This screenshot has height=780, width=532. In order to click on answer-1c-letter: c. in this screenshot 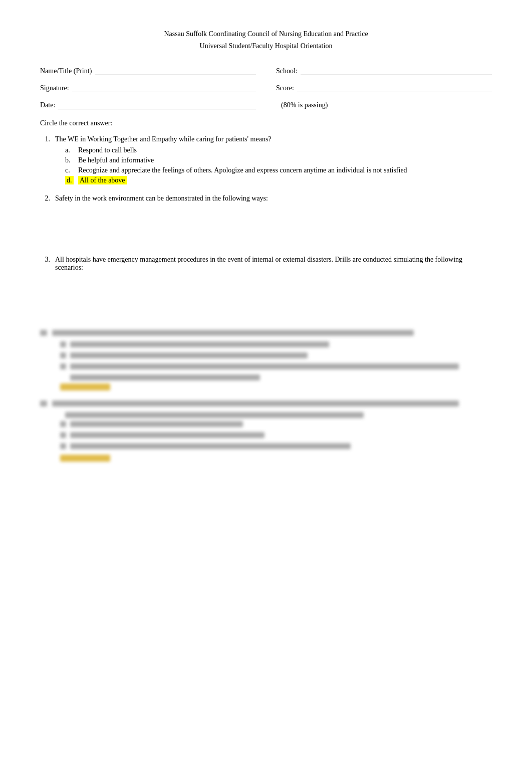, I will do `click(70, 170)`.